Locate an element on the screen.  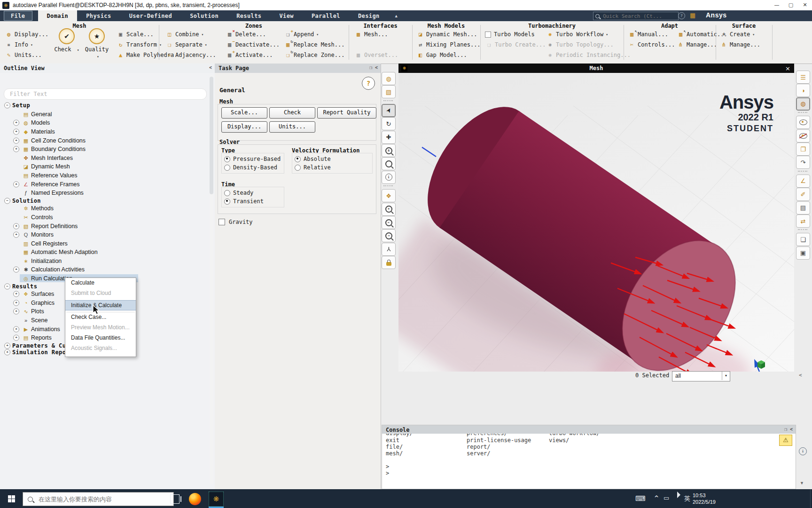
tree-item-models: +◍Models is located at coordinates (104, 123).